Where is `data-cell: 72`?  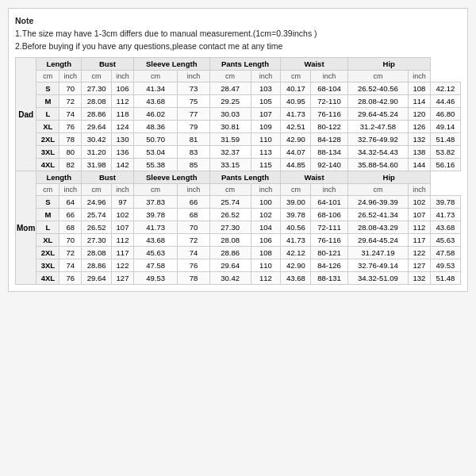 data-cell: 72 is located at coordinates (71, 253).